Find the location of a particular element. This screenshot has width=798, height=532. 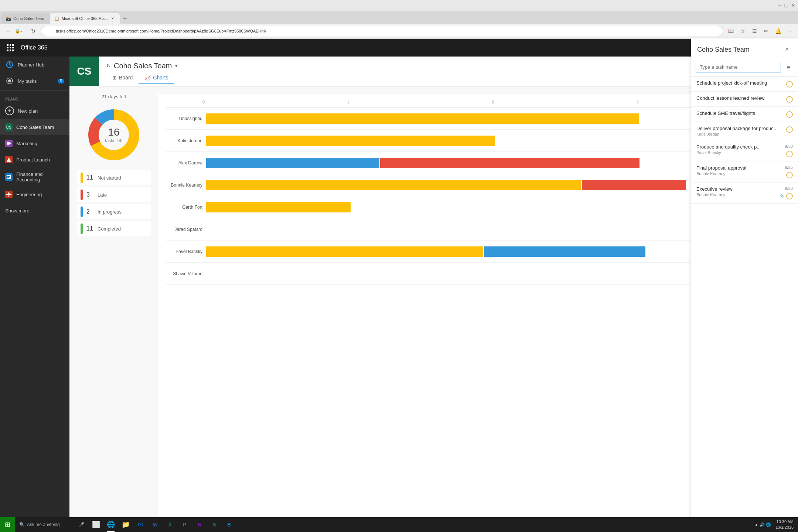

taskbar-app-skype: S is located at coordinates (229, 525).